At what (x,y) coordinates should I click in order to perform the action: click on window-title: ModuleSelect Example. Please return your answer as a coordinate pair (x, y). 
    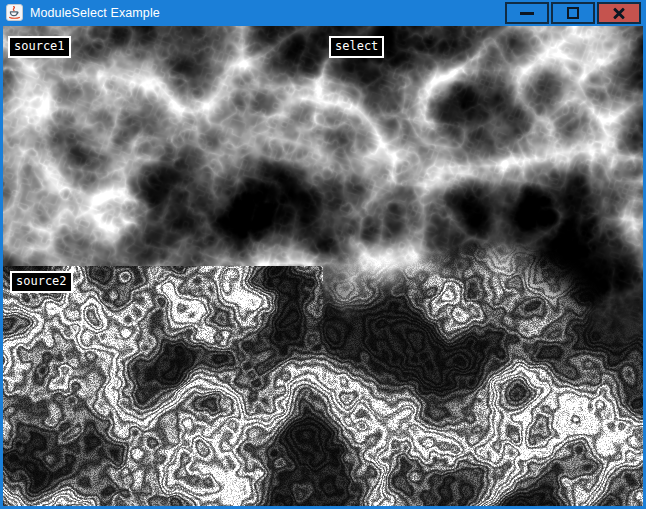
    Looking at the image, I should click on (95, 13).